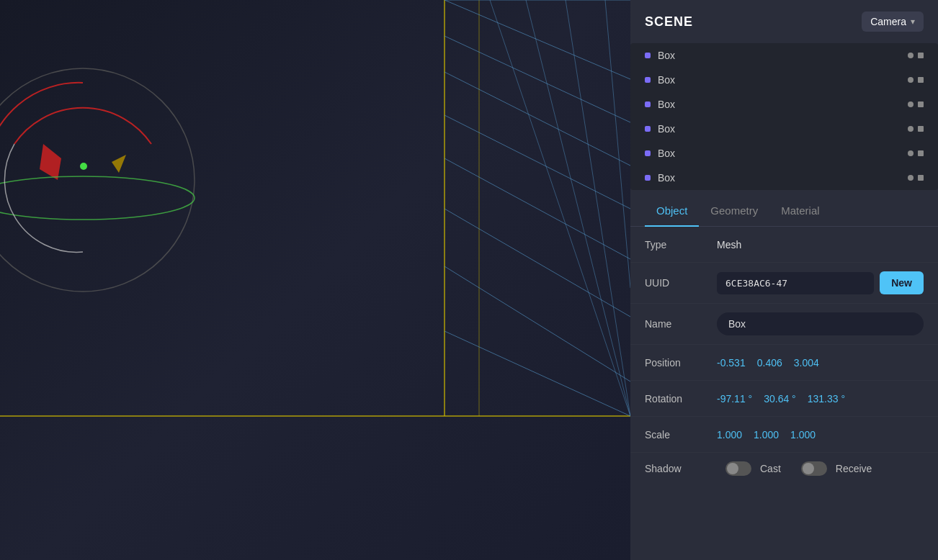 The height and width of the screenshot is (560, 938). Describe the element at coordinates (820, 324) in the screenshot. I see `name-input` at that location.